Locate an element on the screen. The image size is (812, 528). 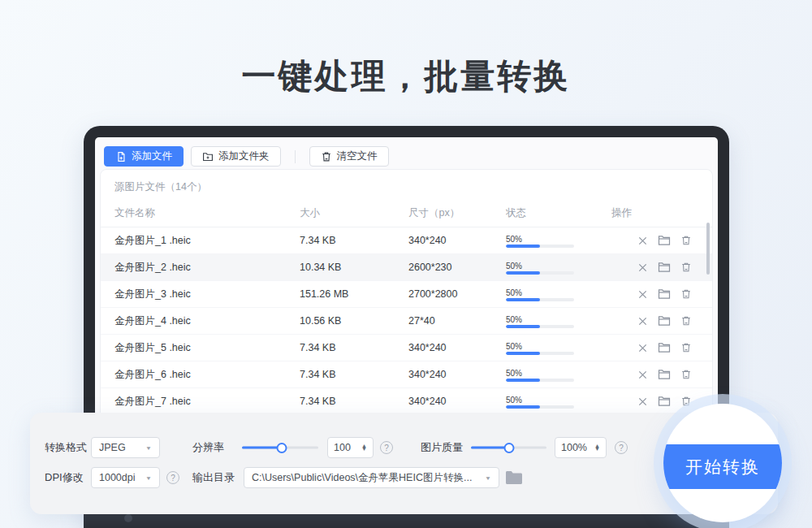
output-dir-value: C:\Users\Public\Videos\金舟苹果HEIC图片转换... is located at coordinates (362, 478).